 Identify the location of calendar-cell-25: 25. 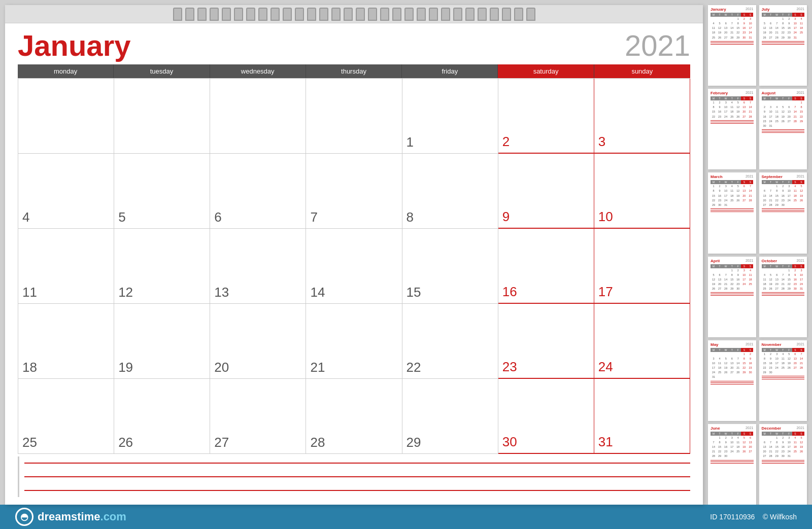
(66, 416).